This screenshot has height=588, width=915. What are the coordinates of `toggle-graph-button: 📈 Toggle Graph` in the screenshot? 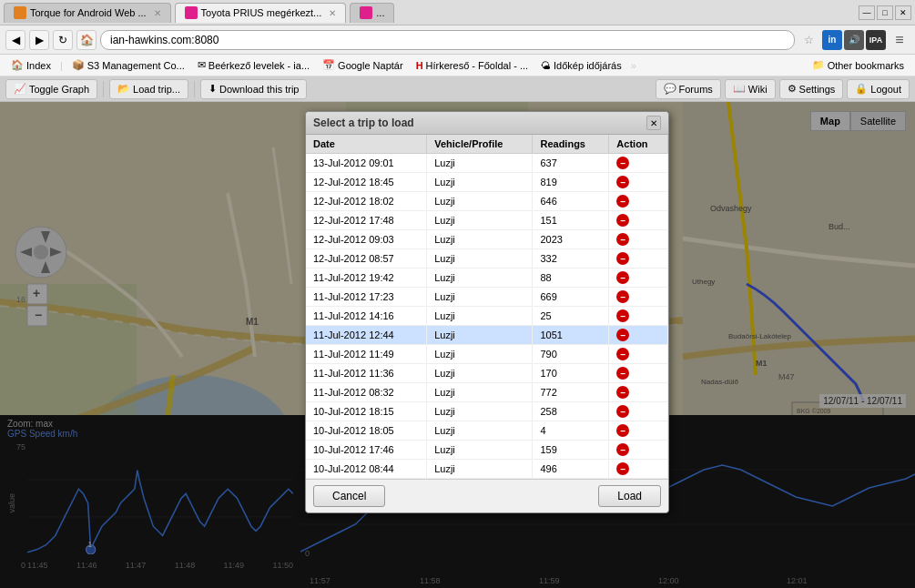 It's located at (51, 89).